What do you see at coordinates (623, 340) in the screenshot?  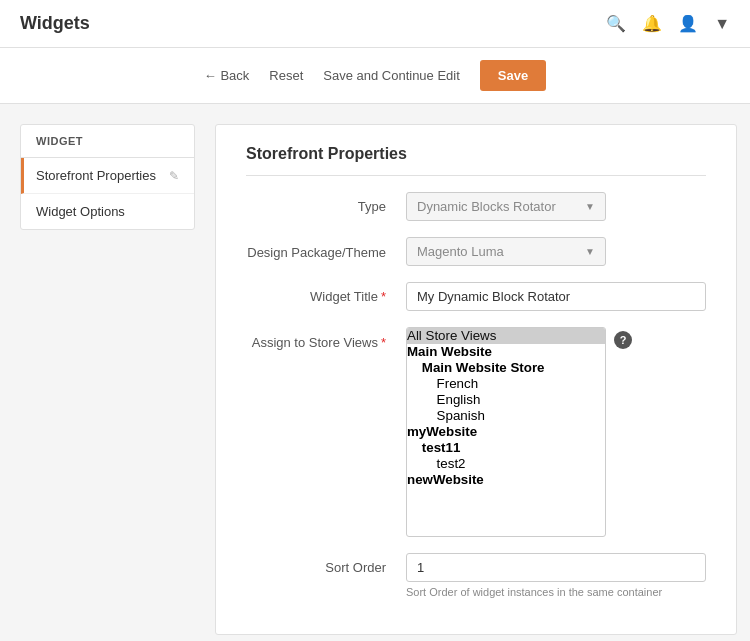 I see `help-icon: ?` at bounding box center [623, 340].